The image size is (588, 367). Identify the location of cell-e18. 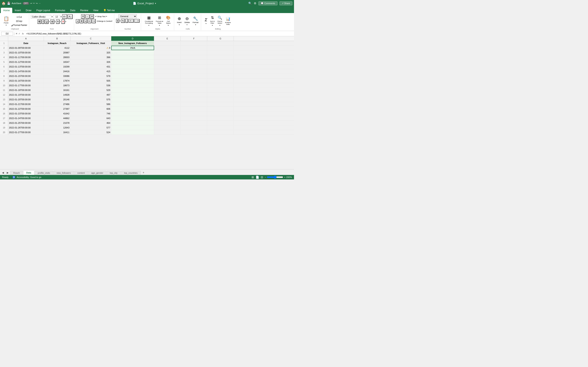
(167, 123).